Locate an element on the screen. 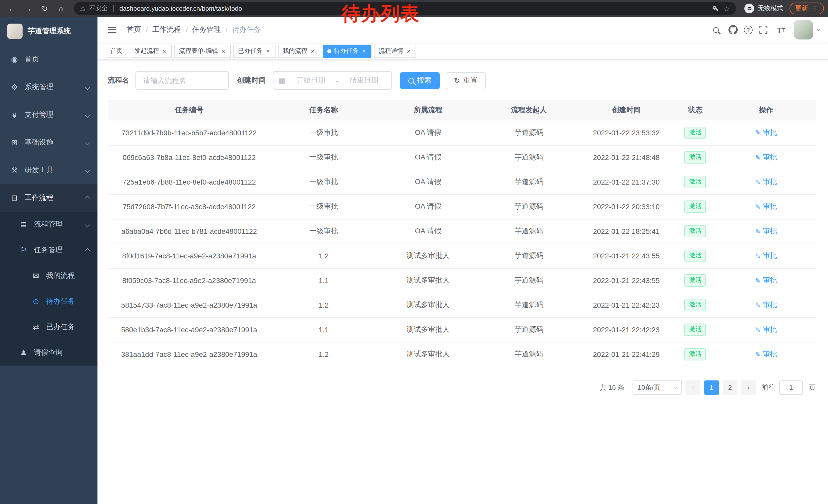 Image resolution: width=828 pixels, height=504 pixels. breadcrumb-link: 任务管理 is located at coordinates (207, 30).